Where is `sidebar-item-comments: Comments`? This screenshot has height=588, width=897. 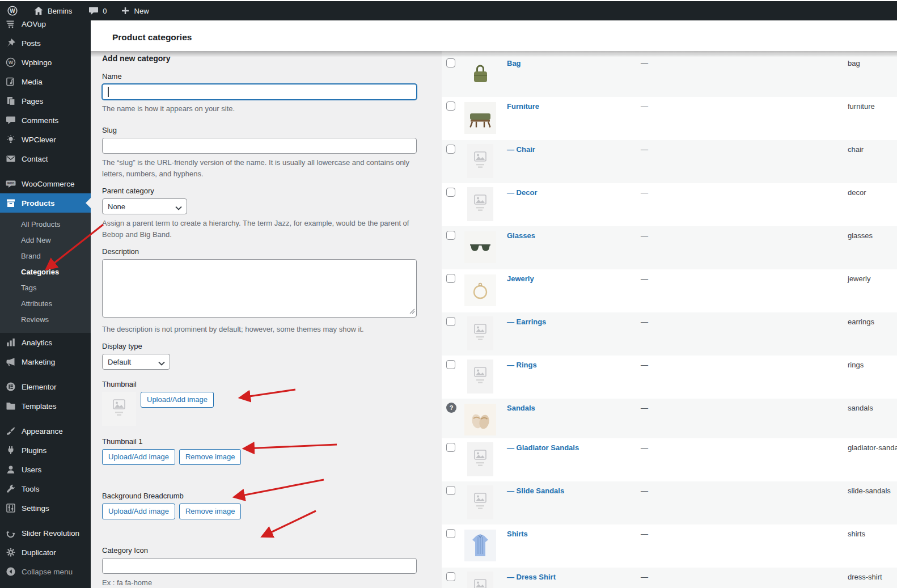 sidebar-item-comments: Comments is located at coordinates (45, 120).